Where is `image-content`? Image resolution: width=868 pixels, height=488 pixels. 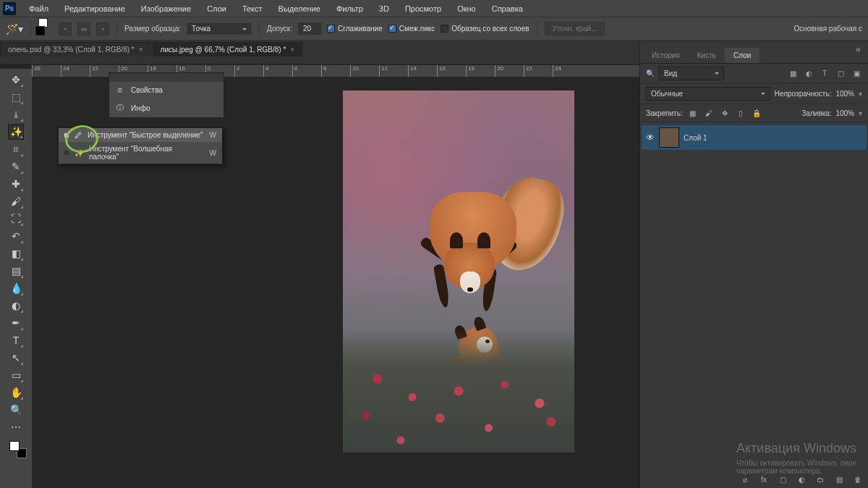 image-content is located at coordinates (477, 246).